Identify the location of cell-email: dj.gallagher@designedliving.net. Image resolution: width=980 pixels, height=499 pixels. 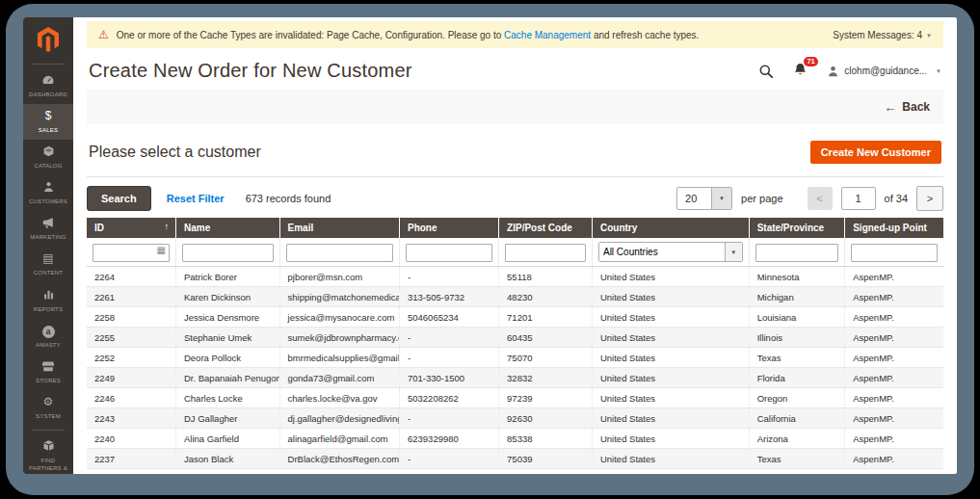
(339, 418).